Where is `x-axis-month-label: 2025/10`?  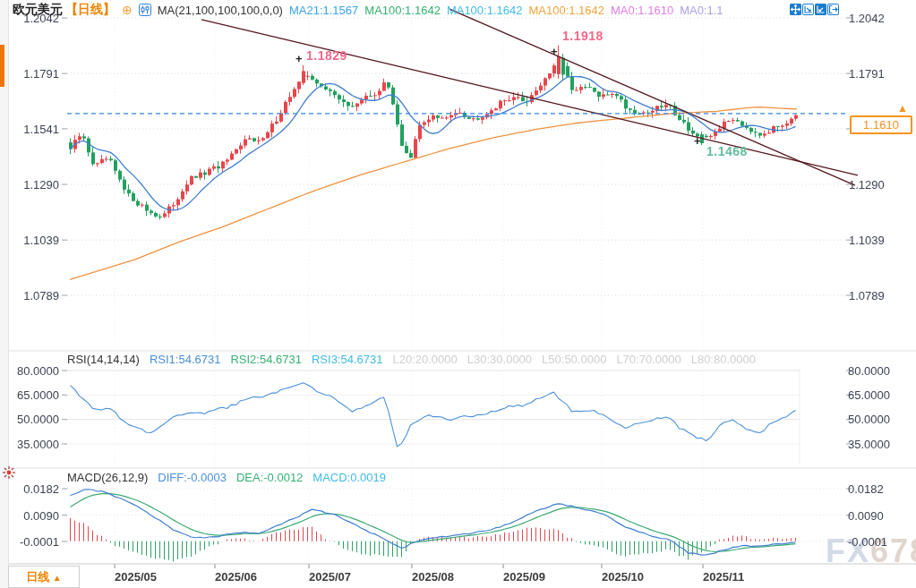 x-axis-month-label: 2025/10 is located at coordinates (623, 576).